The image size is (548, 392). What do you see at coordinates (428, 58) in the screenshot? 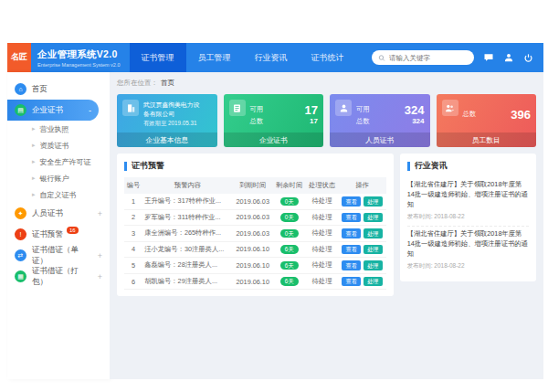
I see `search-input` at bounding box center [428, 58].